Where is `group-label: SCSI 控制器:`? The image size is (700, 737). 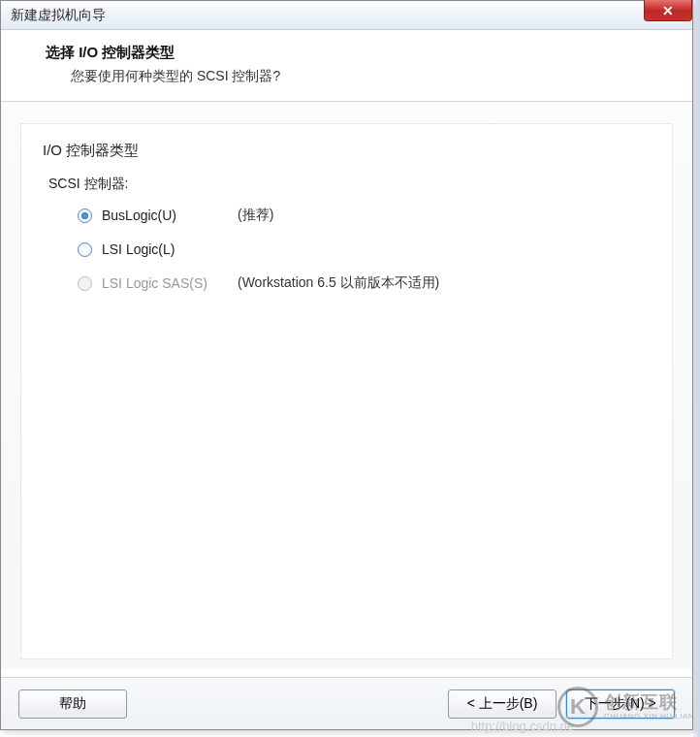
group-label: SCSI 控制器: is located at coordinates (347, 184).